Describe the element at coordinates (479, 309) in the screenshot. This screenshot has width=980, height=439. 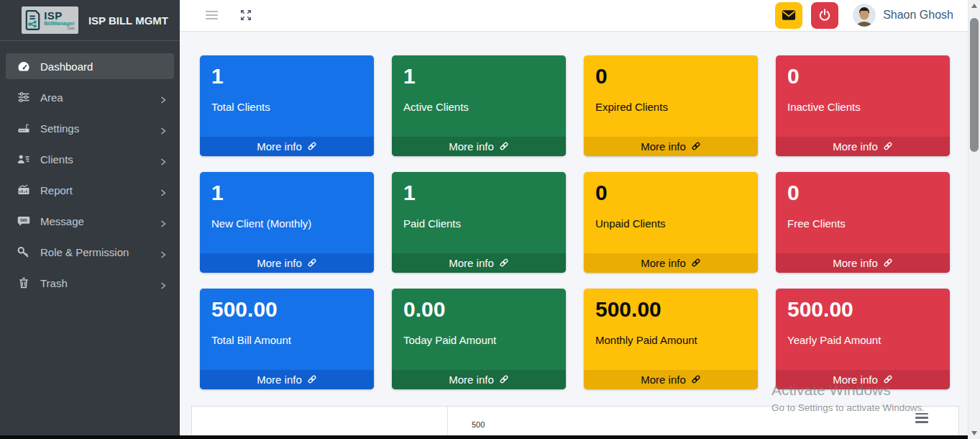
I see `stat-value: 0.00` at that location.